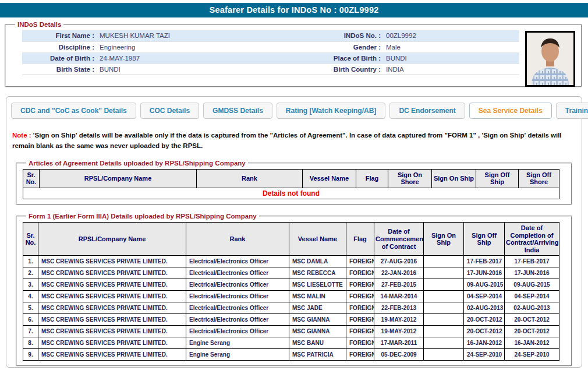  Describe the element at coordinates (291, 332) in the screenshot. I see `table-row: 7.MSC CREWING SERVICES PRIVATE LIMITED.E…` at that location.